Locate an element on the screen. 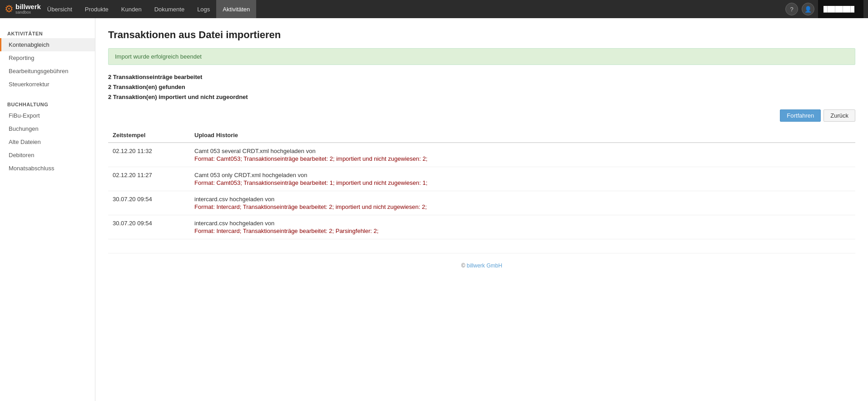 The image size is (868, 401). cell-upload-history: Camt 053 several CRDT.xml hochgeladen vo… is located at coordinates (522, 155).